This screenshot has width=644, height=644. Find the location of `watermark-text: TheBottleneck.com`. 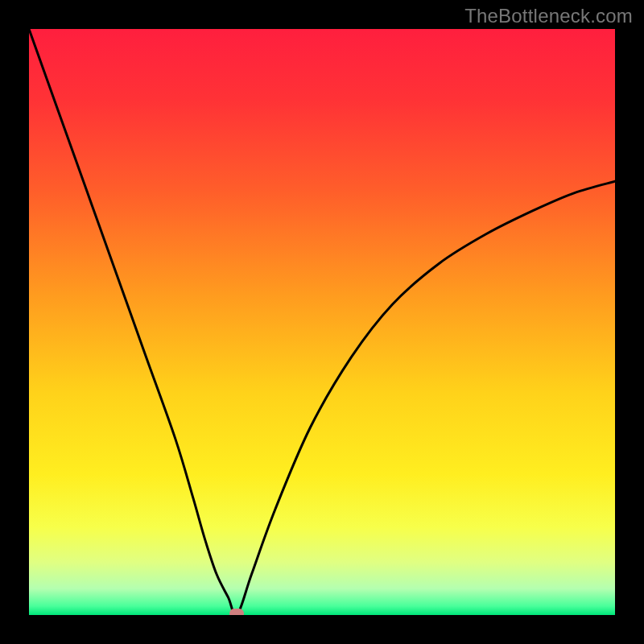

watermark-text: TheBottleneck.com is located at coordinates (549, 16).